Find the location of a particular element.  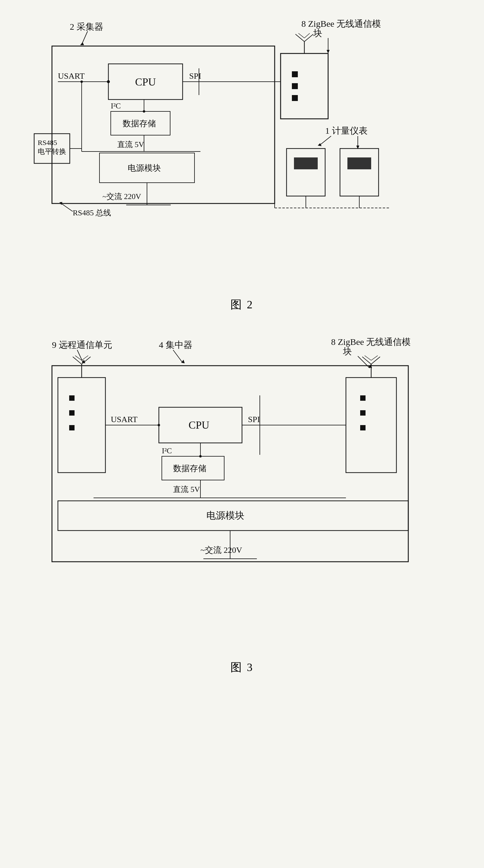

label-cpu-d2: CPU is located at coordinates (146, 82).